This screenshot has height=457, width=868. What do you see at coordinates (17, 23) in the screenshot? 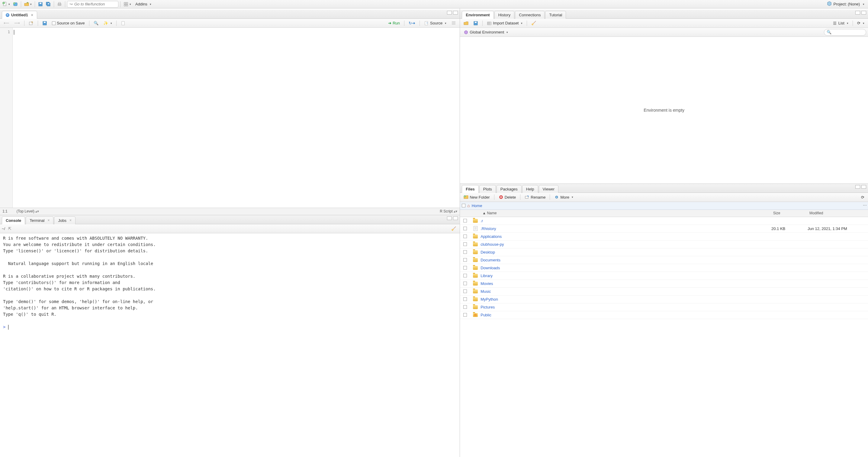
I see `nav-forward-button: ⟶` at bounding box center [17, 23].